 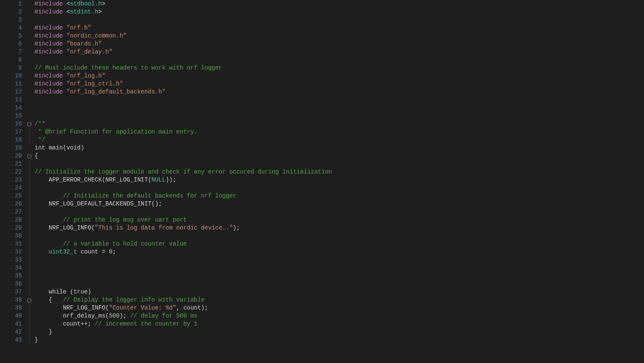 I want to click on line-number: 37, so click(x=12, y=292).